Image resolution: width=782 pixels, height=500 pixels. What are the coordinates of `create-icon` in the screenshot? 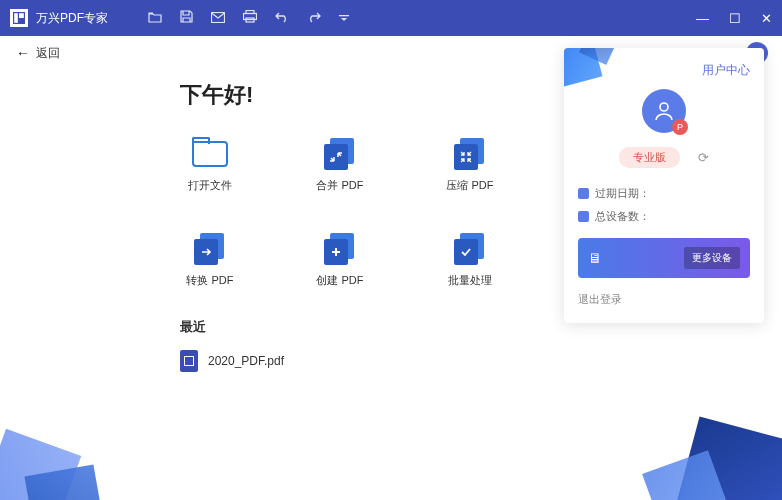 It's located at (340, 249).